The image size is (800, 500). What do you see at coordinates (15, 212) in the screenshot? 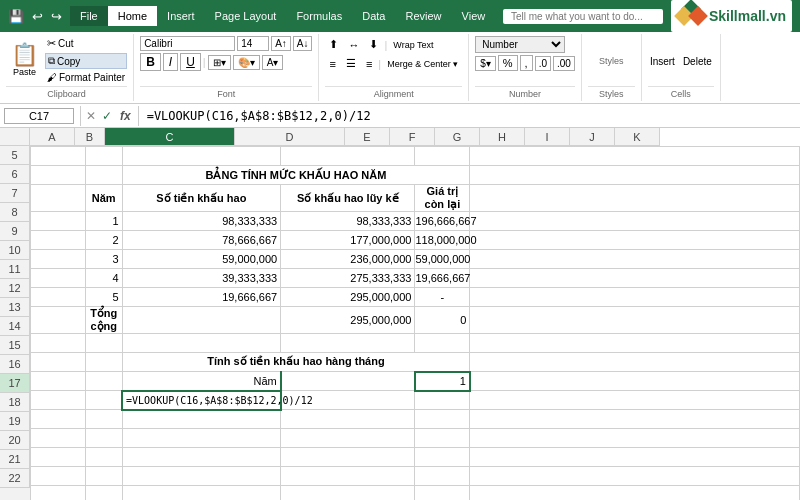
I see `row-number-8: 8` at bounding box center [15, 212].